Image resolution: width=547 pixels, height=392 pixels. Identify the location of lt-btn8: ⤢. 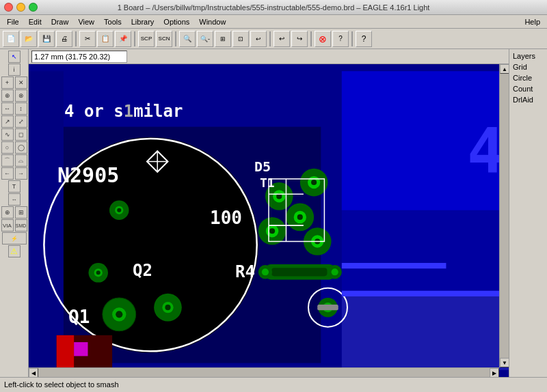
(21, 122).